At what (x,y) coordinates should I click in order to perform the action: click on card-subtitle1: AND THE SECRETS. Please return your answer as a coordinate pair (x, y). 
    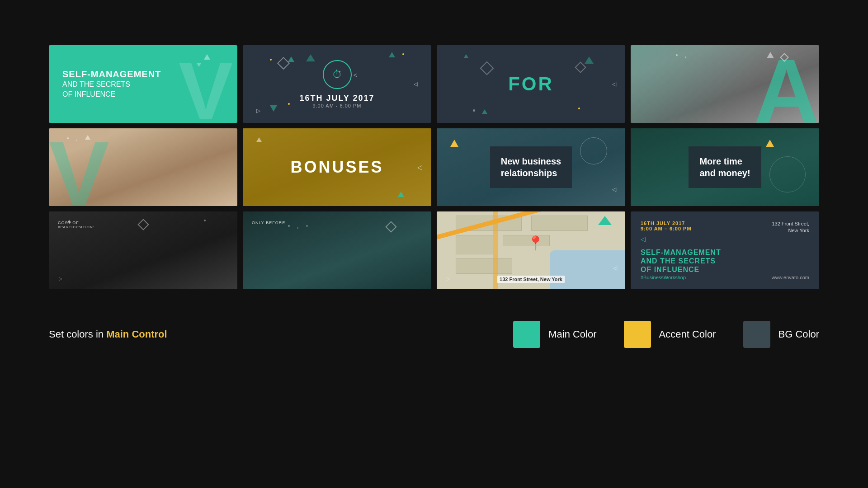
    Looking at the image, I should click on (112, 84).